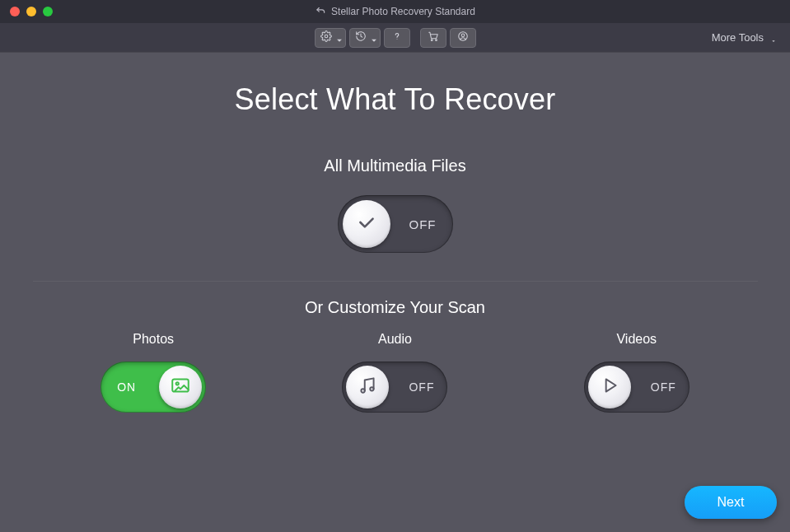 The height and width of the screenshot is (532, 790). What do you see at coordinates (636, 339) in the screenshot?
I see `videos-label: Videos` at bounding box center [636, 339].